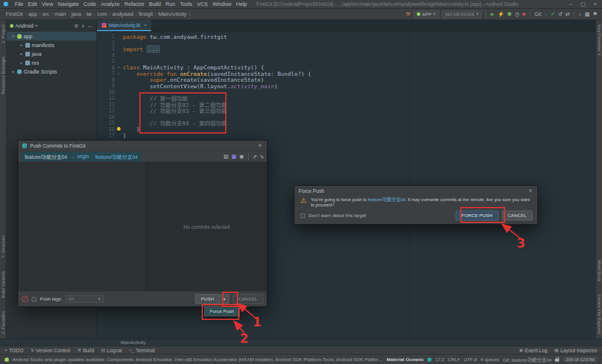 Image resolution: width=602 pixels, height=364 pixels. Describe the element at coordinates (600, 314) in the screenshot. I see `toolwindow-button-device-file-explorer: Device File Explorer` at that location.